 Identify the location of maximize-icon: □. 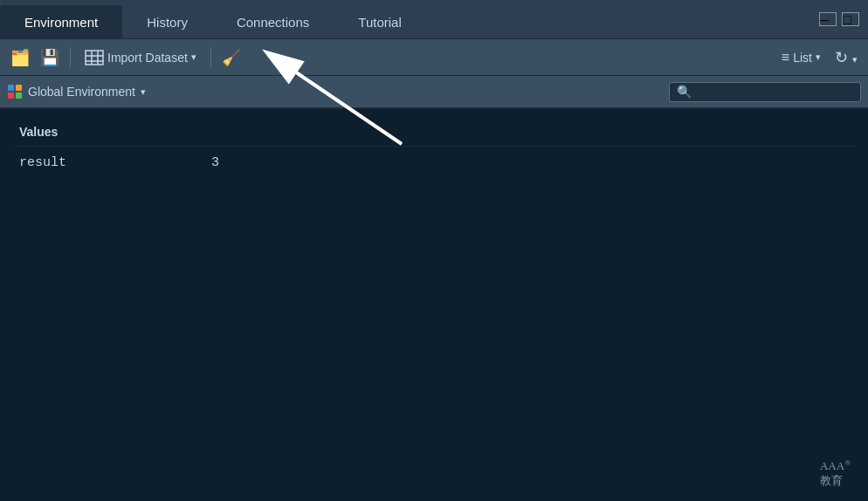
(851, 19).